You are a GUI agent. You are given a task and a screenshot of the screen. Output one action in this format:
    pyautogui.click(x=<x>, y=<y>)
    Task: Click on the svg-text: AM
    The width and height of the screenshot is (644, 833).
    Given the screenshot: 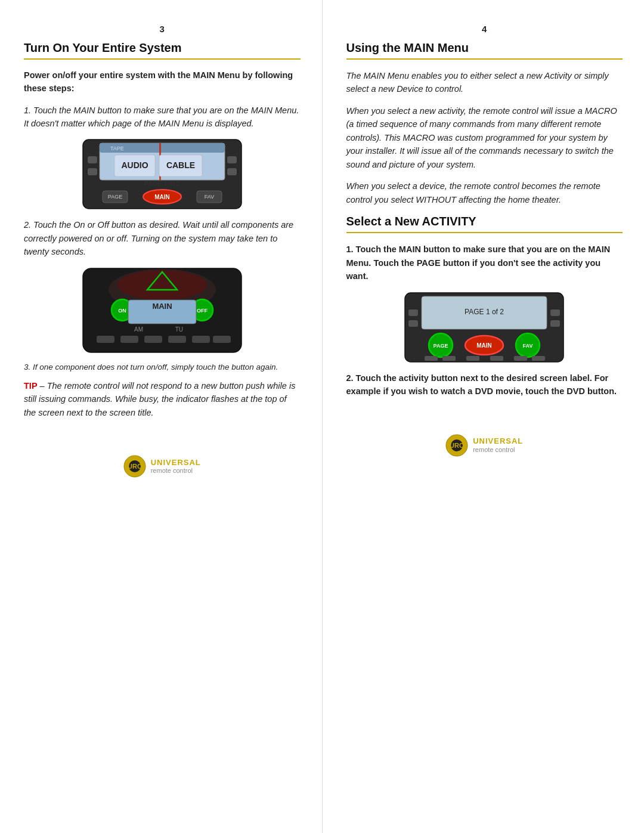 What is the action you would take?
    pyautogui.click(x=138, y=329)
    